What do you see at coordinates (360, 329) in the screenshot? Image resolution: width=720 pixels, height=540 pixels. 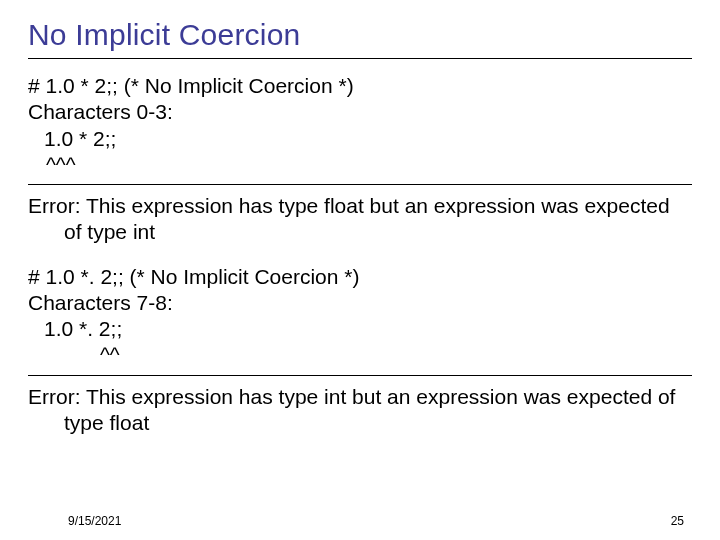 I see `code-line: 1.0 *. 2;;` at bounding box center [360, 329].